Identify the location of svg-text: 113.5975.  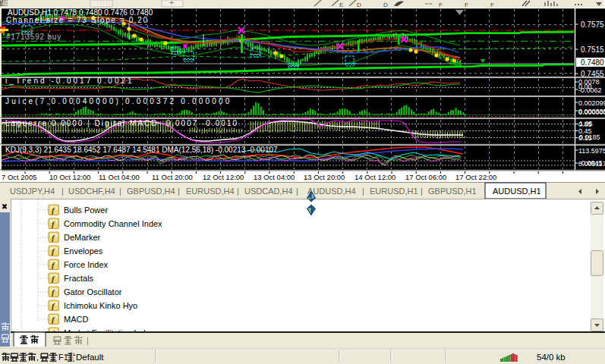
(592, 151).